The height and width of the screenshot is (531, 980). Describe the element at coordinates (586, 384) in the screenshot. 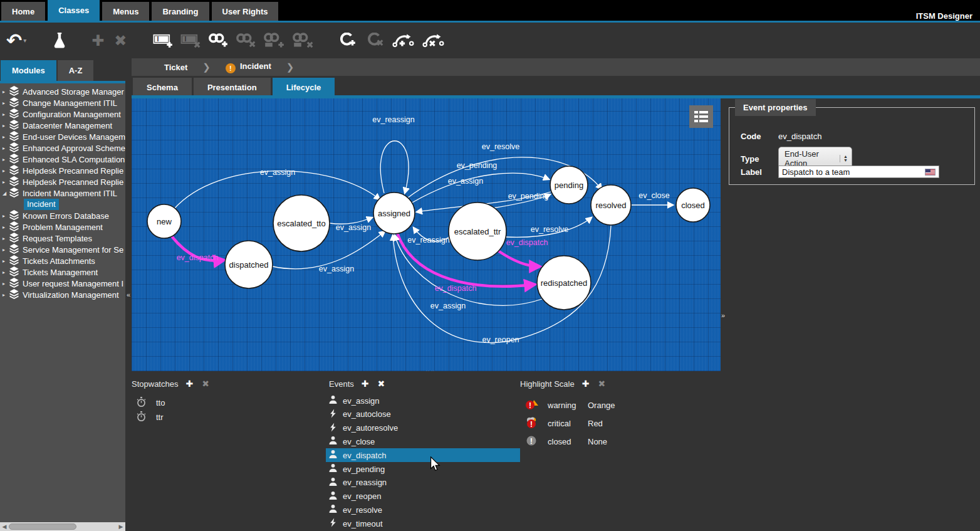

I see `add-highlight-button: ✚` at that location.